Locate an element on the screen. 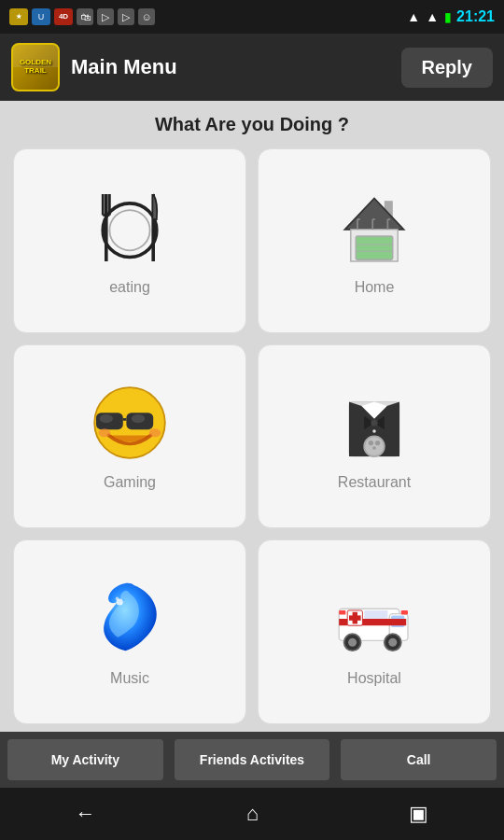 The width and height of the screenshot is (504, 840). status-app-icon-1: ★ is located at coordinates (19, 17).